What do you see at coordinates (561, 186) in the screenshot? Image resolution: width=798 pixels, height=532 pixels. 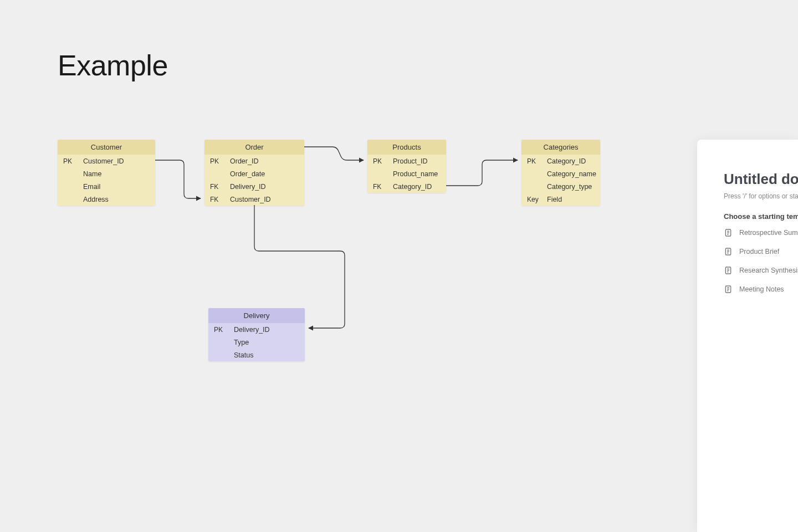 I see `entity-row: Category_type` at bounding box center [561, 186].